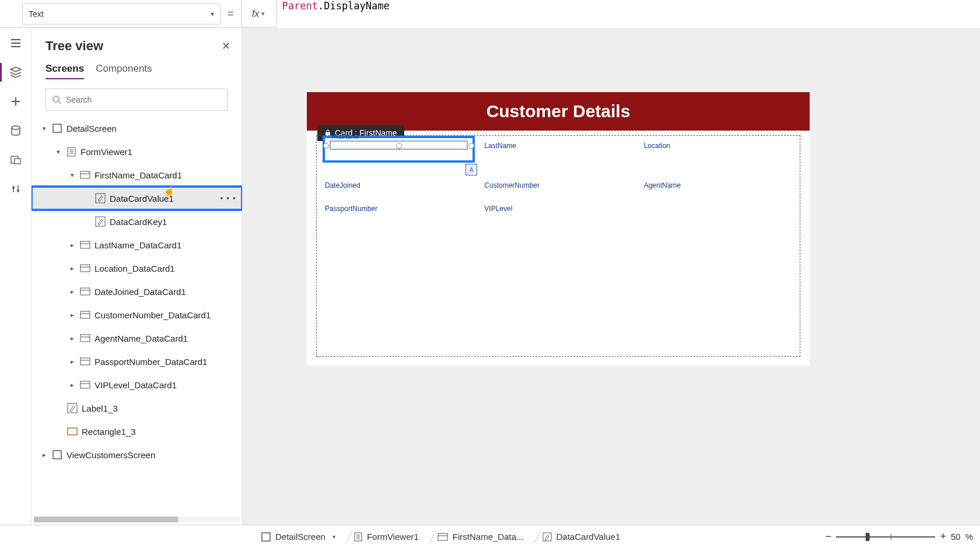  Describe the element at coordinates (358, 537) in the screenshot. I see `form-icon` at that location.